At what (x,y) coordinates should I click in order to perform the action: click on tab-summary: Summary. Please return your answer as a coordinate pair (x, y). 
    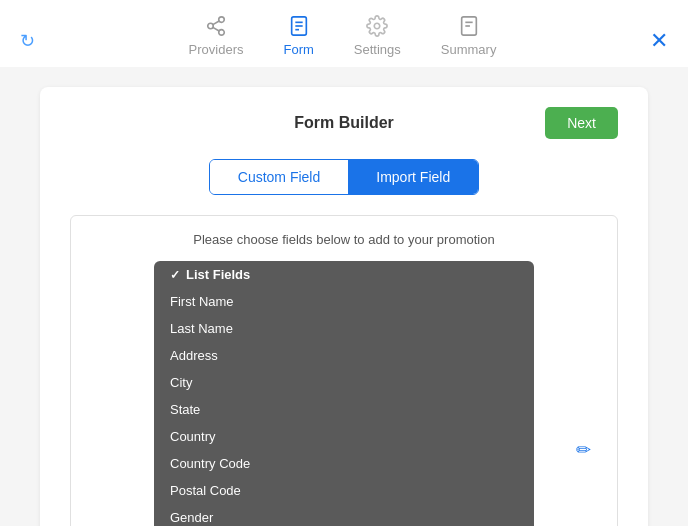
    Looking at the image, I should click on (469, 40).